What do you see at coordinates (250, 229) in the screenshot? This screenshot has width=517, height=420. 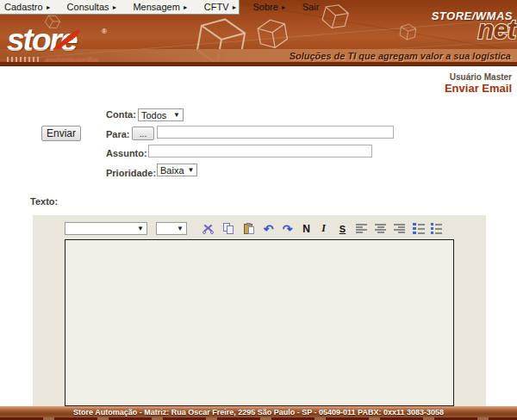 I see `paste-icon-shape` at bounding box center [250, 229].